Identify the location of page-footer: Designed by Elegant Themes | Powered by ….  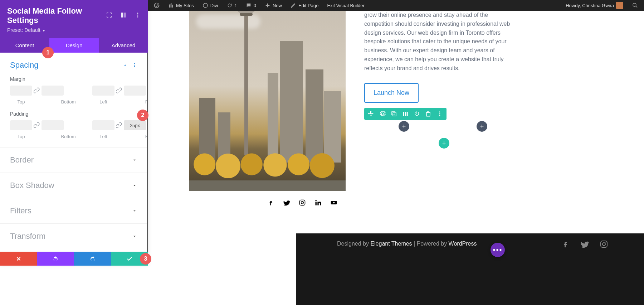
(470, 269).